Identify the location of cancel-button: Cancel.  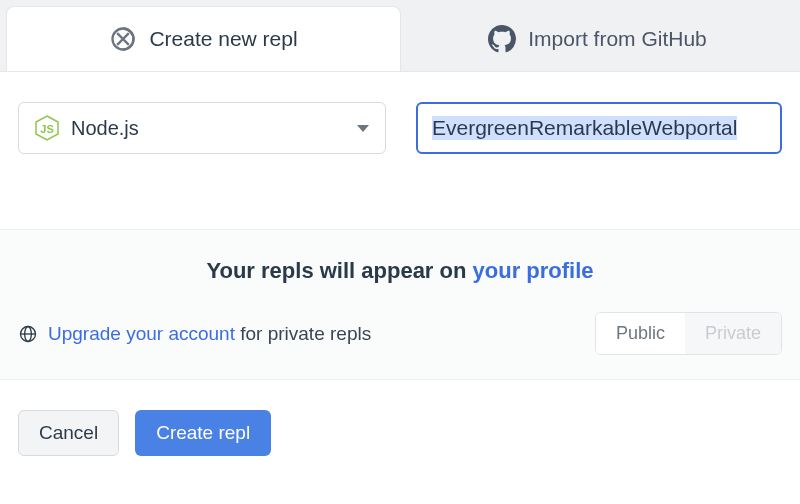
(68, 433).